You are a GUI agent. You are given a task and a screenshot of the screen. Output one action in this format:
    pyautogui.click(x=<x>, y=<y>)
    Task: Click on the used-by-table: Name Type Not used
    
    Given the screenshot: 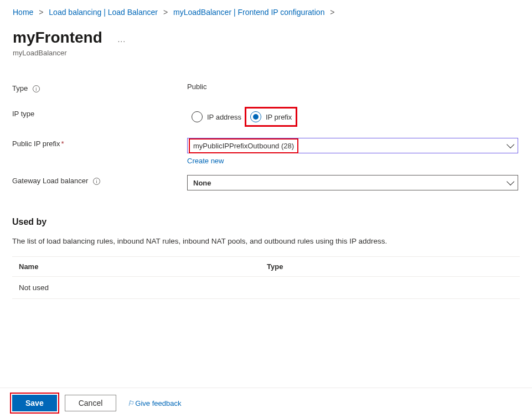 What is the action you would take?
    pyautogui.click(x=266, y=278)
    